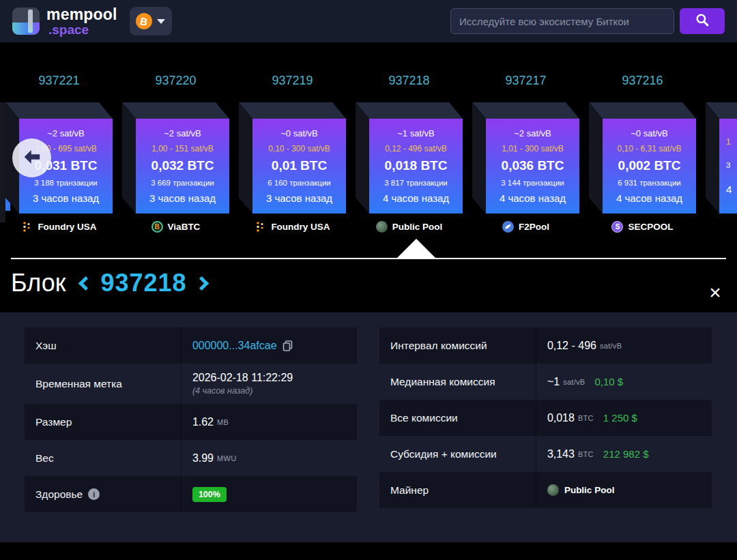  I want to click on search-icon, so click(703, 21).